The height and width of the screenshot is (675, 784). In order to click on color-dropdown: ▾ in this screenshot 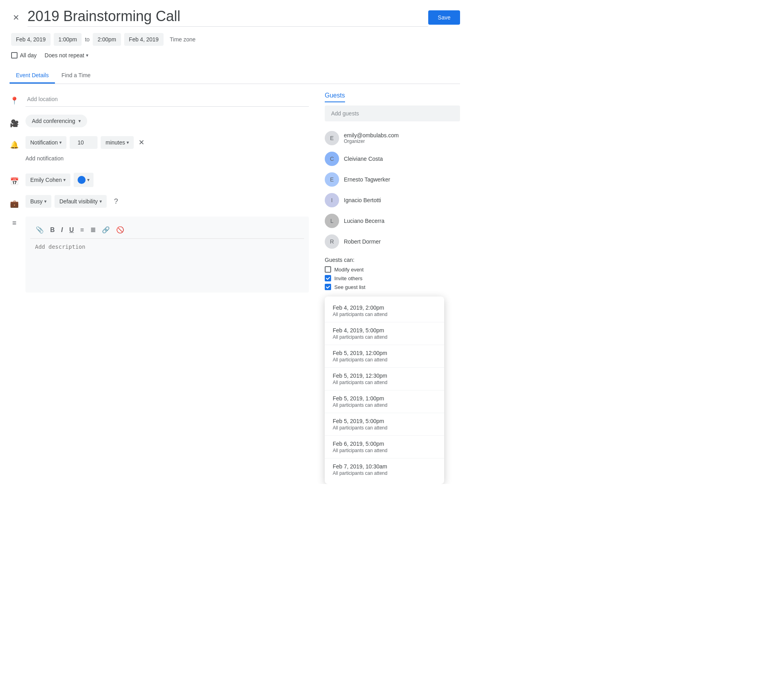, I will do `click(84, 180)`.